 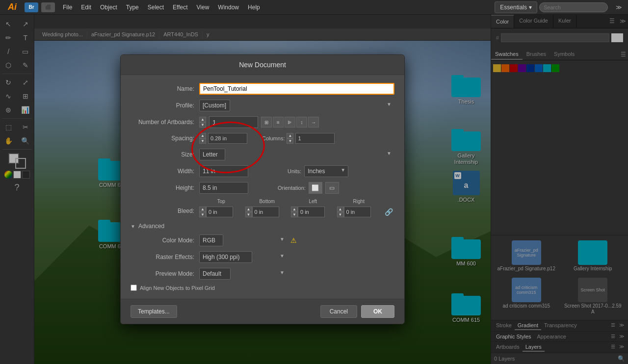 I want to click on bleed-inputs-row: ▲ ▼ ▲ ▼, so click(x=297, y=212).